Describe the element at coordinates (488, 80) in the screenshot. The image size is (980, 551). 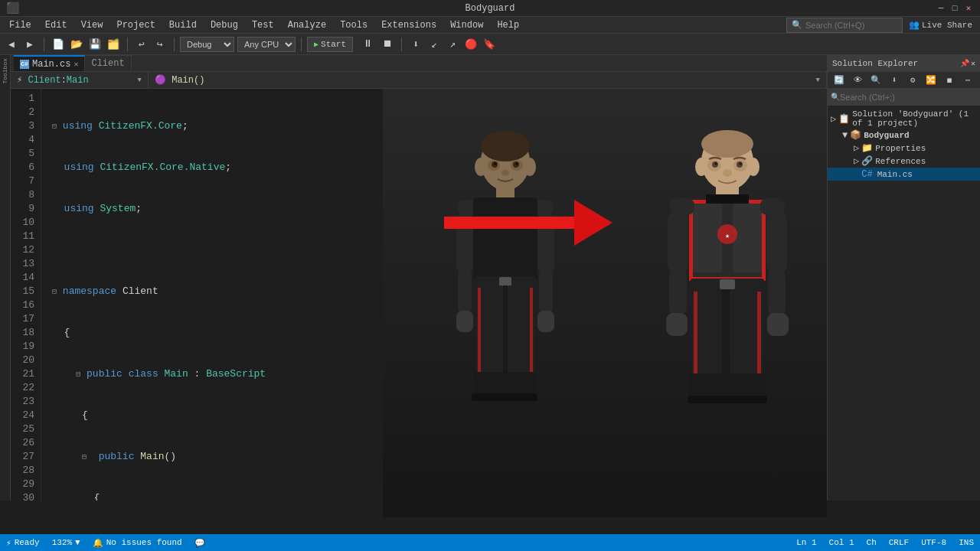
I see `nav-method-dropdown: 🟣 Main() ▼` at that location.